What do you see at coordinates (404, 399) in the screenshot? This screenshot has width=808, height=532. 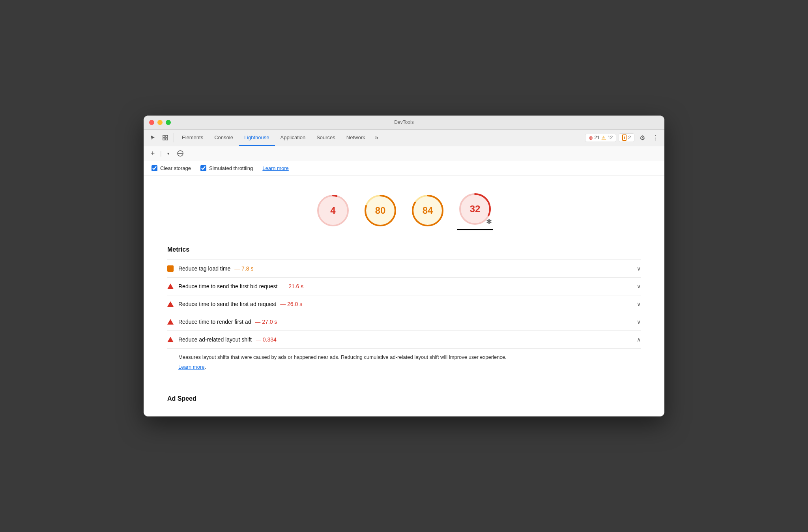 I see `ad-speed-title: Ad Speed` at bounding box center [404, 399].